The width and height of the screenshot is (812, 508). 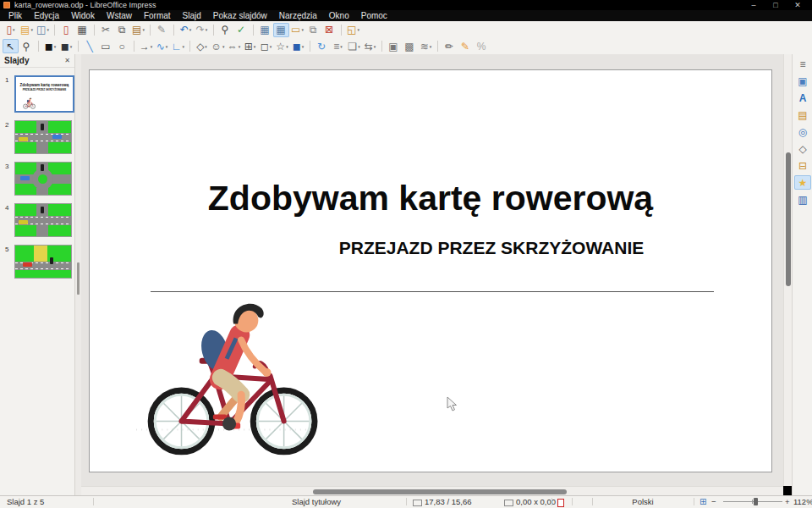 What do you see at coordinates (27, 46) in the screenshot?
I see `zoom-tool: ⚲` at bounding box center [27, 46].